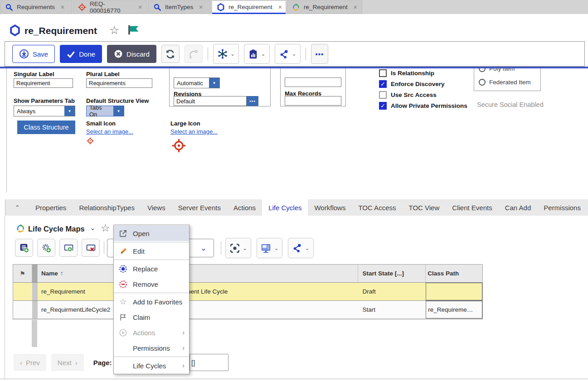 This screenshot has height=381, width=588. I want to click on favorite-star-icon: ☆, so click(114, 30).